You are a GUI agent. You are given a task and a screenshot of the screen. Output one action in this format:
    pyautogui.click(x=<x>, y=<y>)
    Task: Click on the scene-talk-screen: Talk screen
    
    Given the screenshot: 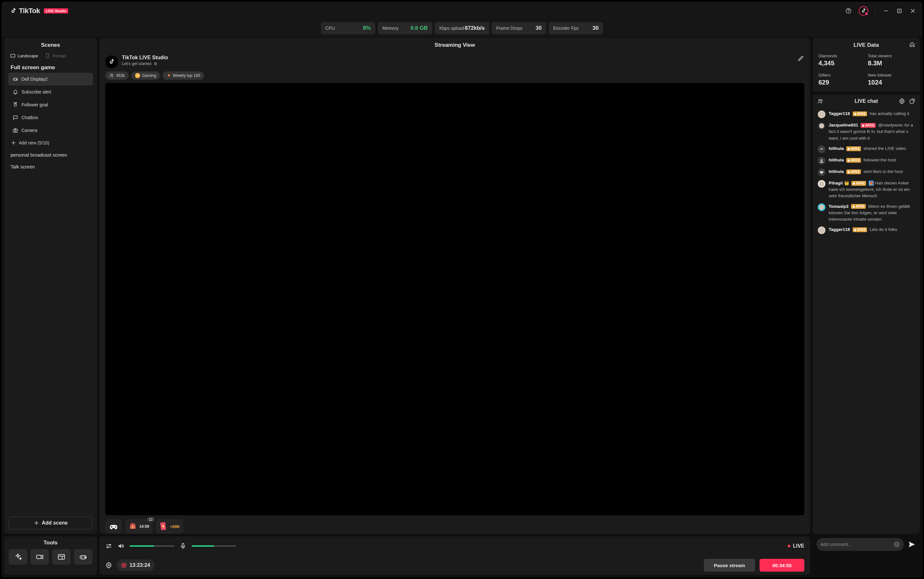 What is the action you would take?
    pyautogui.click(x=51, y=167)
    